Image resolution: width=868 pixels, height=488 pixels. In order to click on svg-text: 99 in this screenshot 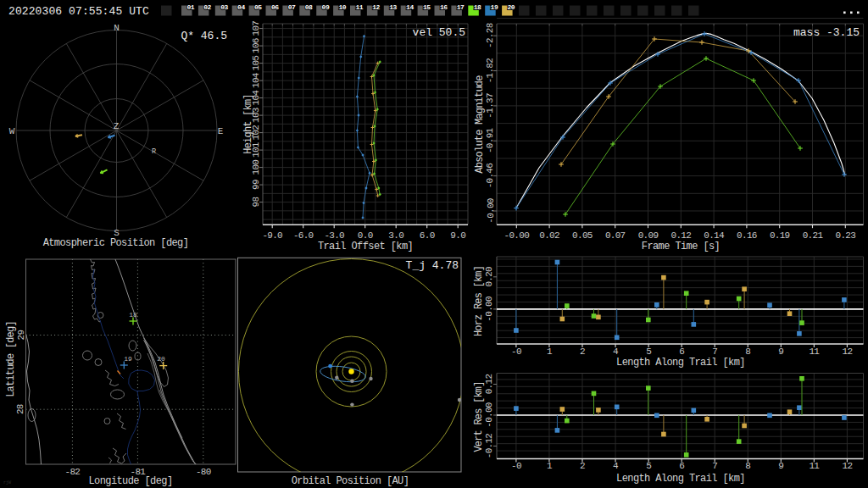, I will do `click(256, 185)`.